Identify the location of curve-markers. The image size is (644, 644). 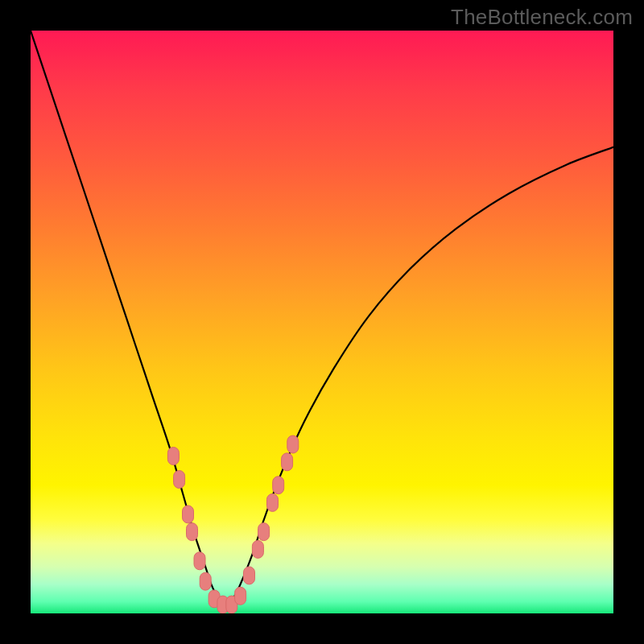
(233, 525).